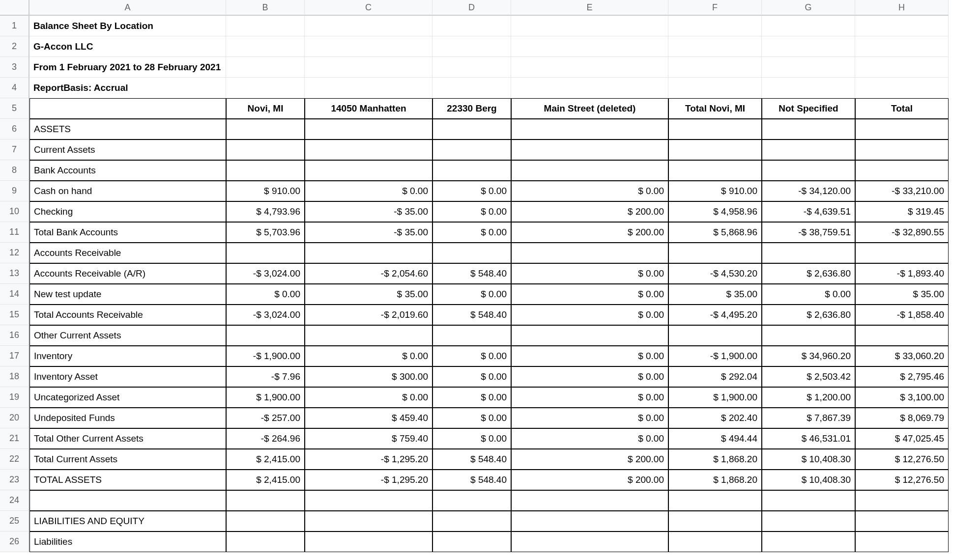 This screenshot has width=980, height=559. What do you see at coordinates (590, 8) in the screenshot?
I see `column-header-e: E` at bounding box center [590, 8].